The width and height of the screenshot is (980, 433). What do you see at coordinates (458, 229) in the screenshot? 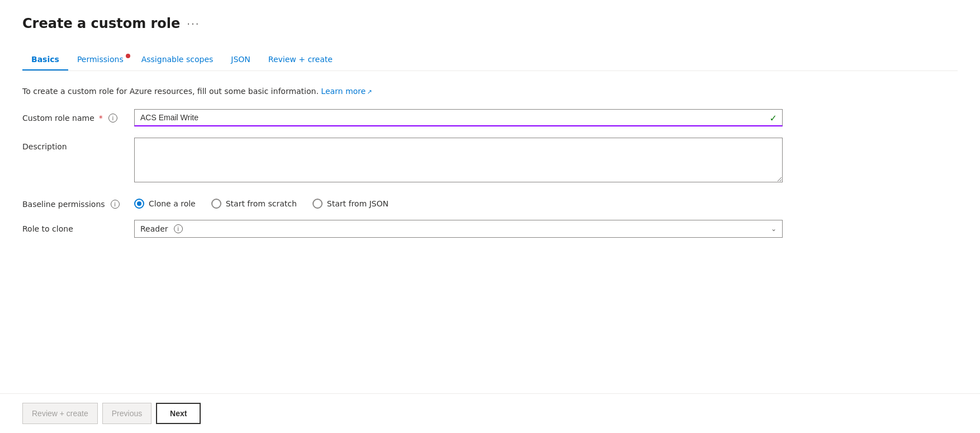
I see `role-to-clone-input-wrapper: Reader i ⌄` at bounding box center [458, 229].